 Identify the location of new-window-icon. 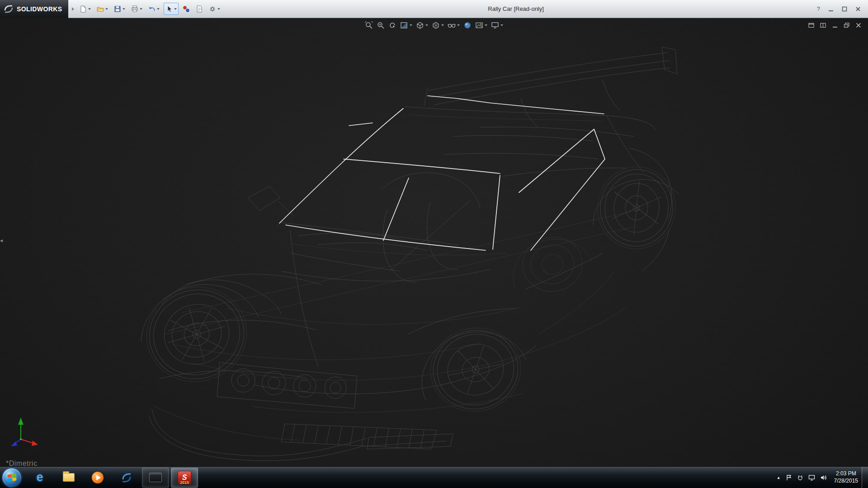
(811, 25).